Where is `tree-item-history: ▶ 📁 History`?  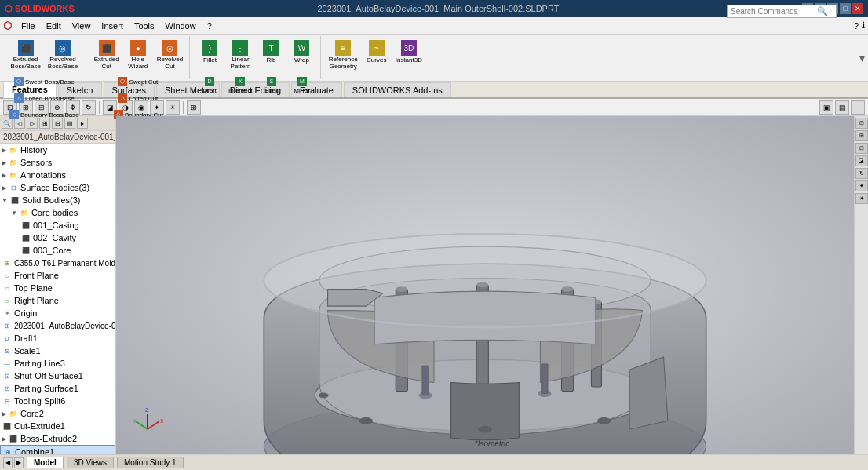
tree-item-history: ▶ 📁 History is located at coordinates (58, 150).